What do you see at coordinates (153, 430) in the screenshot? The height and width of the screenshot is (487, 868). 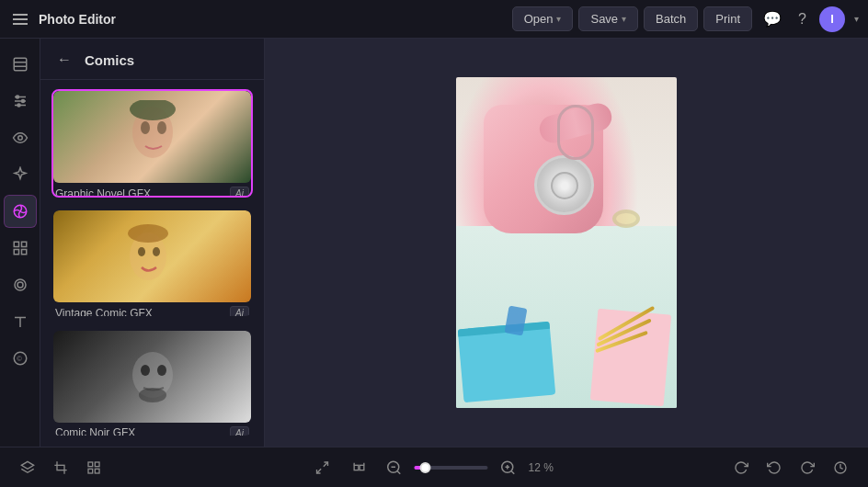 I see `effect-label-row-comic-noir: Comic Noir GFX Ai` at bounding box center [153, 430].